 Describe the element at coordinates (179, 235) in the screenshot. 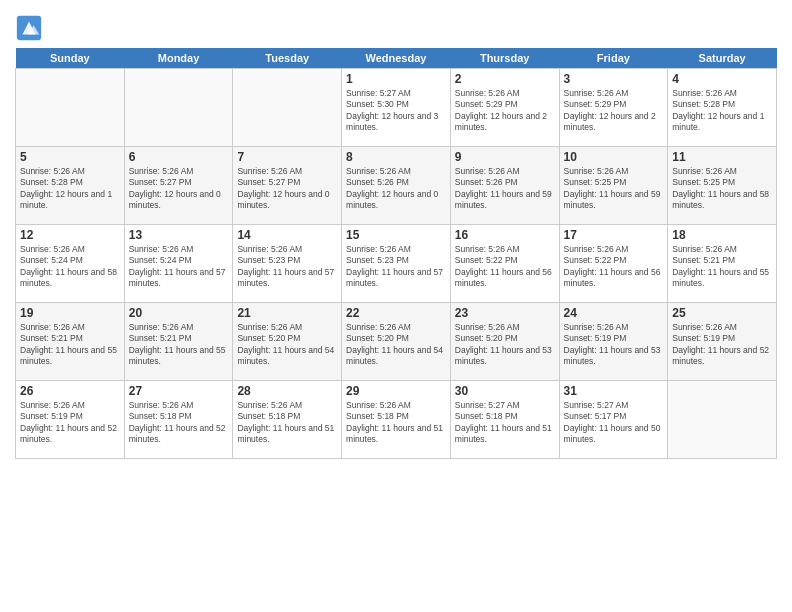

I see `day-number: 13` at that location.